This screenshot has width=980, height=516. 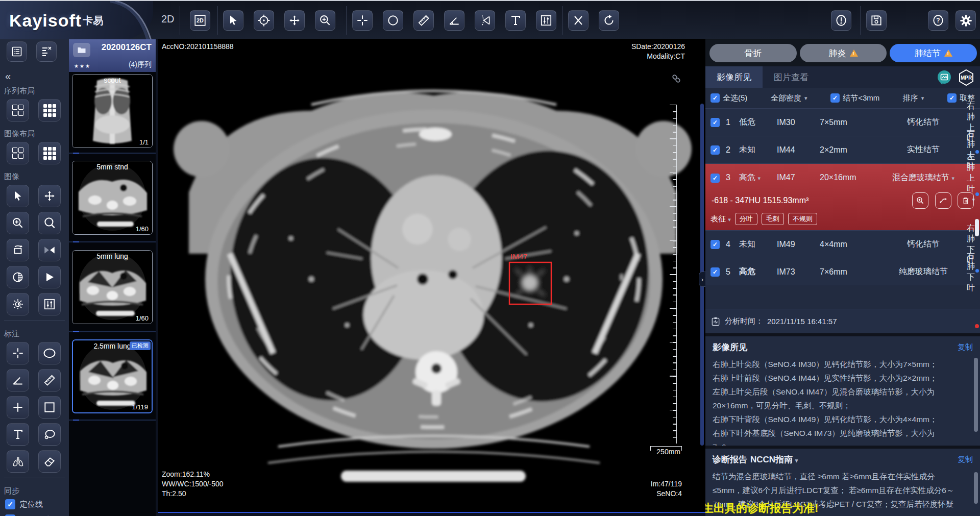 I want to click on scout-image, so click(x=112, y=111).